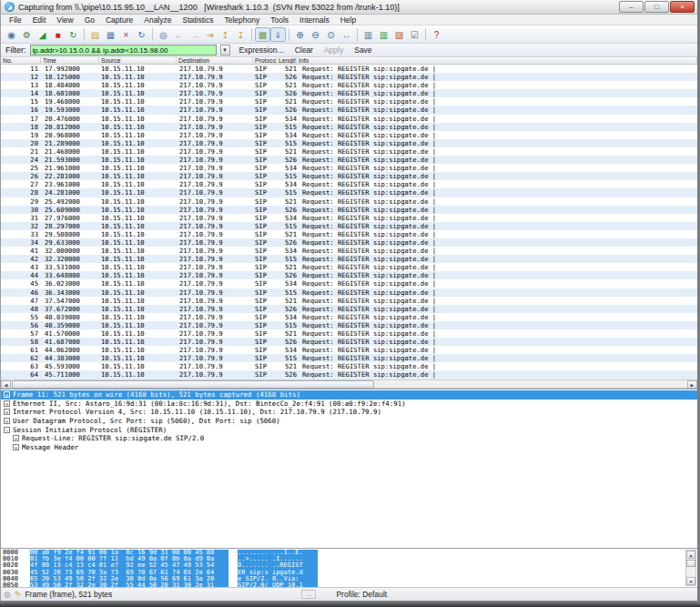  I want to click on autoscroll-toggle-icon: ⇓, so click(279, 35).